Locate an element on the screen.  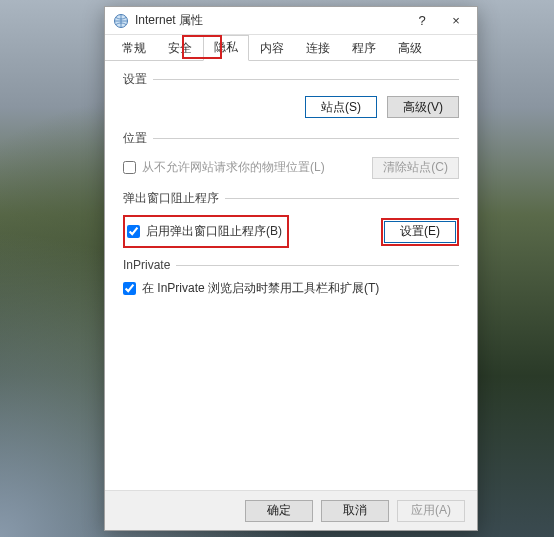
advanced-button: 高级(V) is located at coordinates (423, 107).